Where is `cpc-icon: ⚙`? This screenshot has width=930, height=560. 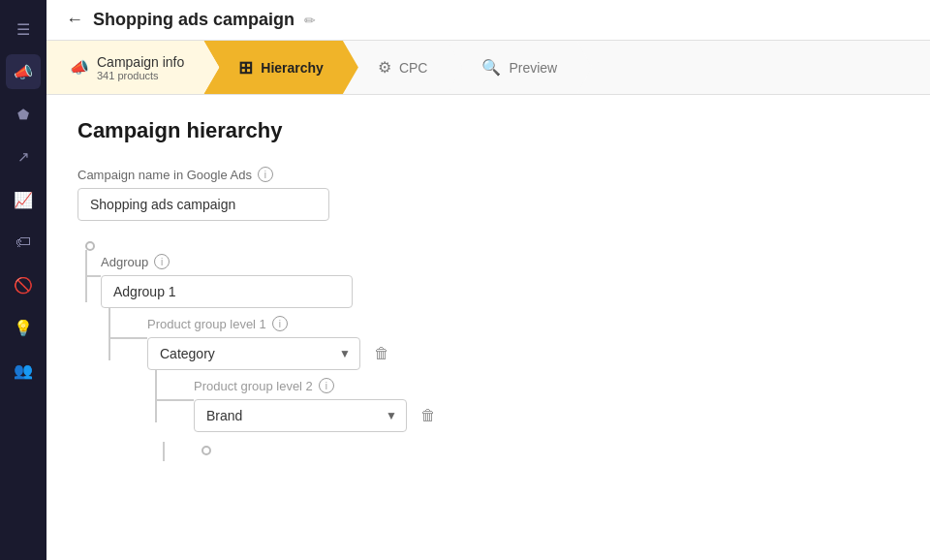
cpc-icon: ⚙ is located at coordinates (385, 68).